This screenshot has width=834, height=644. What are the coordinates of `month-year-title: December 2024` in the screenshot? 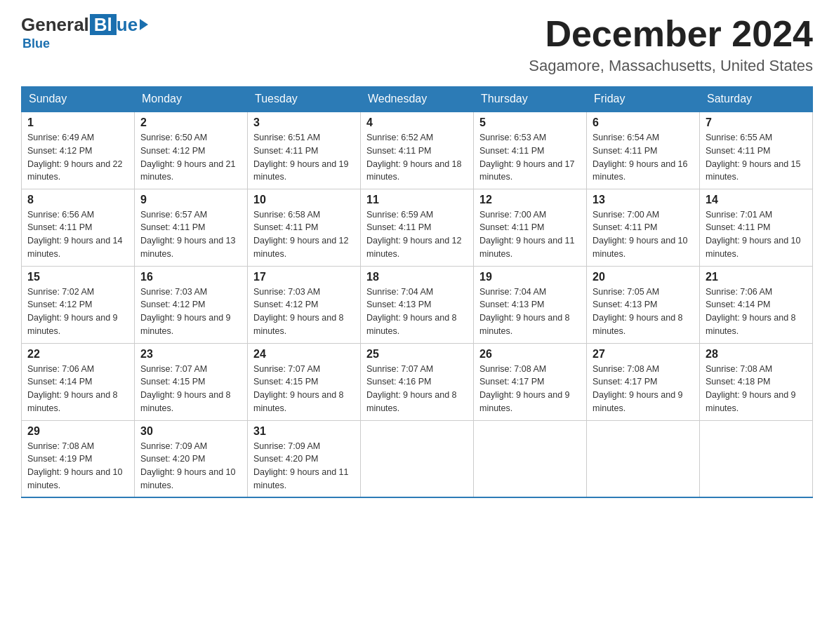 It's located at (671, 34).